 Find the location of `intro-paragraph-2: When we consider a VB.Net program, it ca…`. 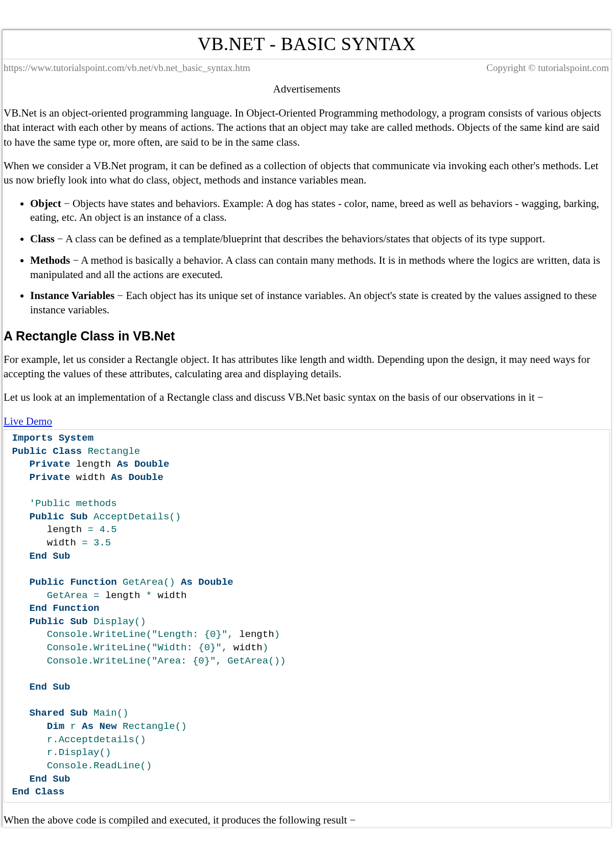

intro-paragraph-2: When we consider a VB.Net program, it ca… is located at coordinates (306, 173).